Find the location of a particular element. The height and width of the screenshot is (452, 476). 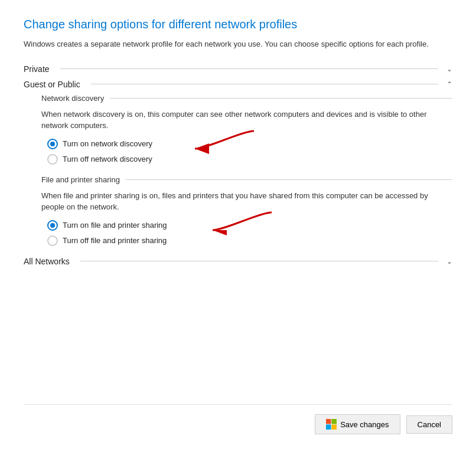

nd-on-option: Turn on network discovery is located at coordinates (250, 144).